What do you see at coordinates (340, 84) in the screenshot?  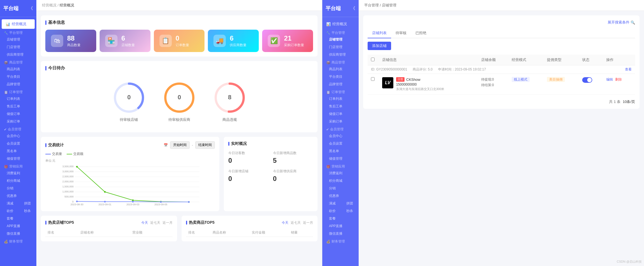 I see `right-brand-mgmt: 品牌管理` at bounding box center [340, 84].